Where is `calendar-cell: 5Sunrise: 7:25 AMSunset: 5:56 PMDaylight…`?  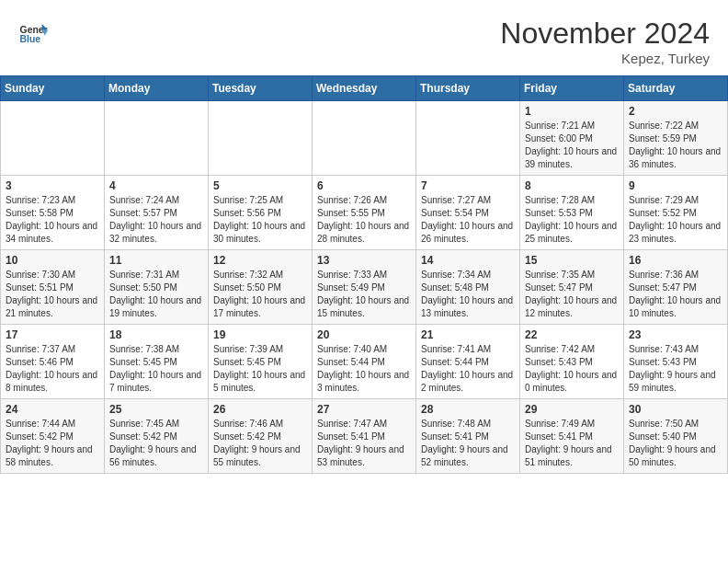
calendar-cell: 5Sunrise: 7:25 AMSunset: 5:56 PMDaylight… is located at coordinates (261, 213).